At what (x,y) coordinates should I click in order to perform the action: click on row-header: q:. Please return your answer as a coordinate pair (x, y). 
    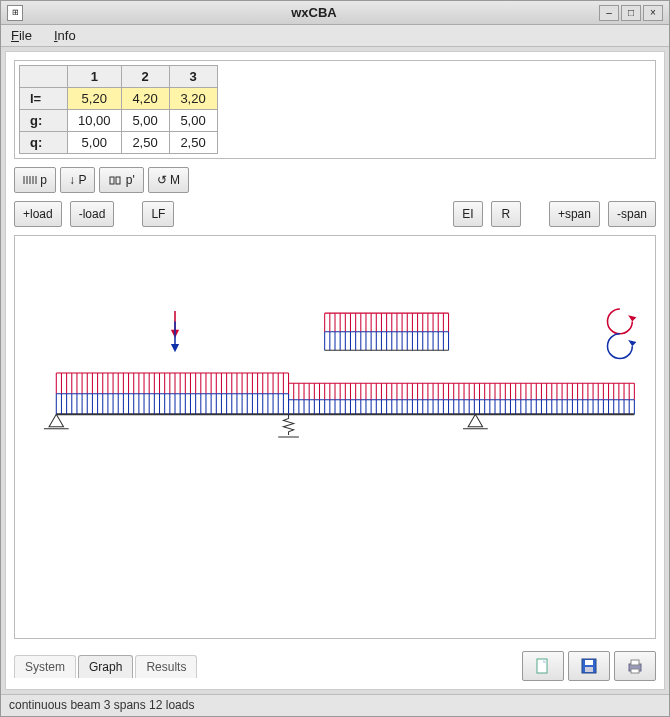
    Looking at the image, I should click on (44, 143).